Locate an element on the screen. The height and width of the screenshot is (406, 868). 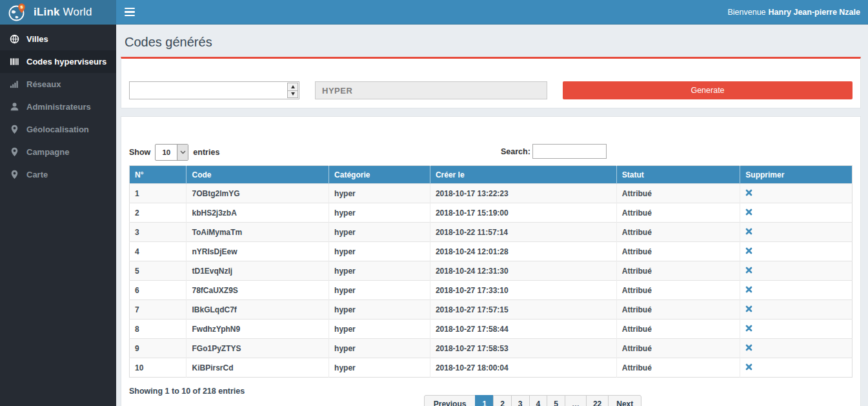
row-number-cell: 6 is located at coordinates (158, 290).